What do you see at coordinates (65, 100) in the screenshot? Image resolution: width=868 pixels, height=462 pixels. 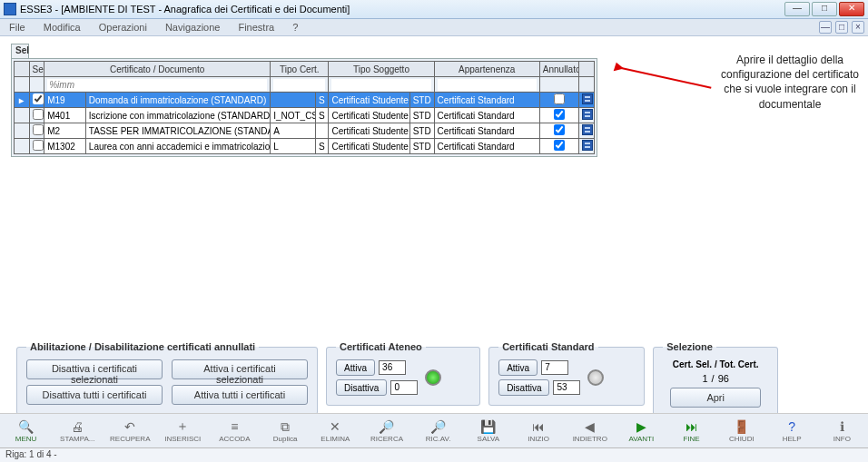 I see `row-code: M19` at bounding box center [65, 100].